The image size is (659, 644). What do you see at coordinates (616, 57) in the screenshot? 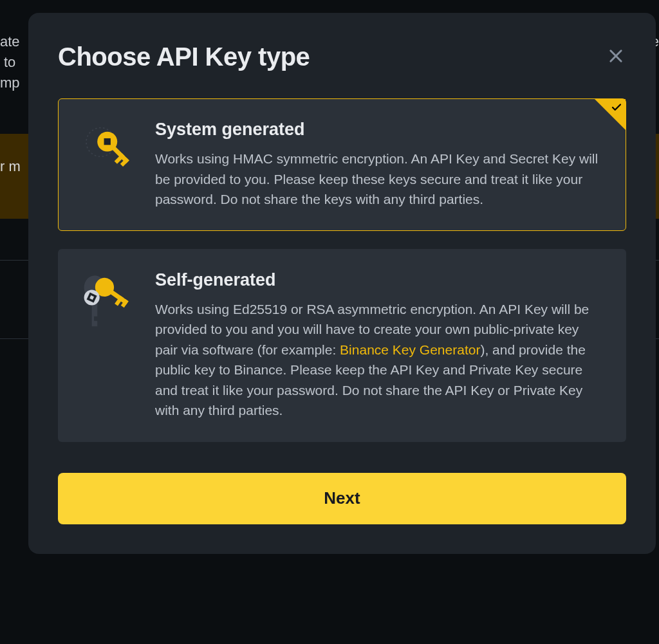
I see `close-button` at bounding box center [616, 57].